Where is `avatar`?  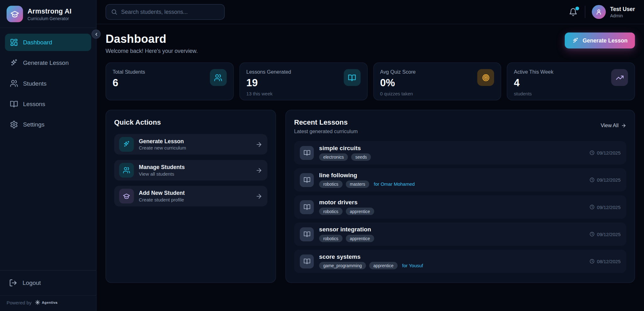 avatar is located at coordinates (599, 12).